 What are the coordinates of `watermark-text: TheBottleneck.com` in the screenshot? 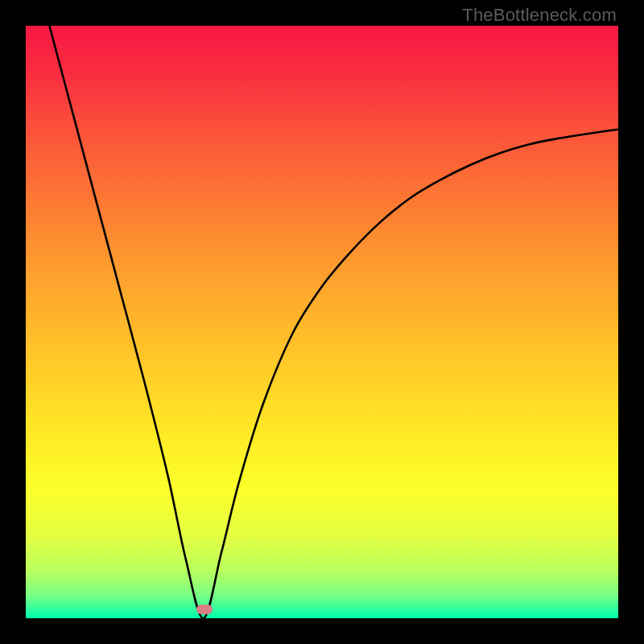 It's located at (539, 15).